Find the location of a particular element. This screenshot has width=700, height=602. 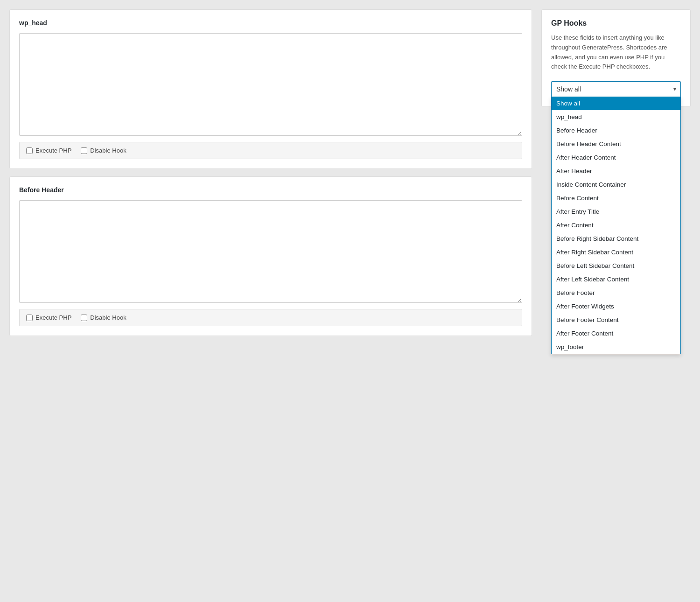

hook-footer-wp-head: Execute PHP Disable Hook is located at coordinates (271, 150).